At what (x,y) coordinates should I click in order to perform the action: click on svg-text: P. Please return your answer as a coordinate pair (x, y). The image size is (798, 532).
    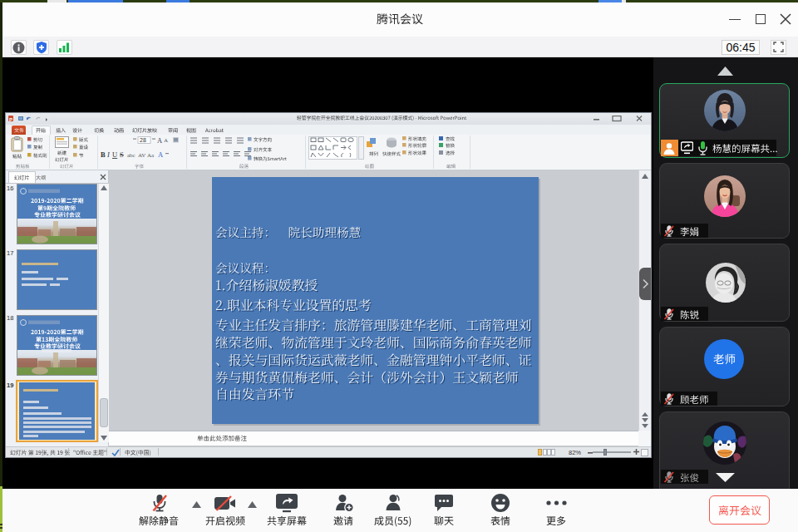
    Looking at the image, I should click on (11, 119).